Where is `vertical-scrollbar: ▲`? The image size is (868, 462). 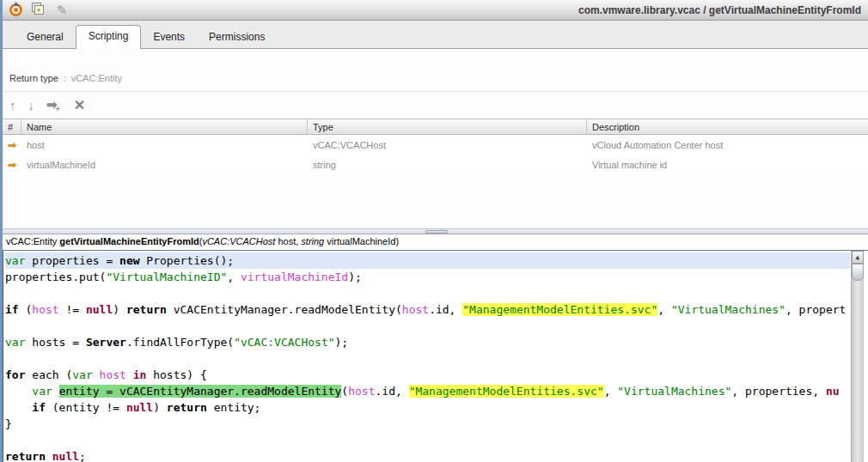 vertical-scrollbar: ▲ is located at coordinates (858, 356).